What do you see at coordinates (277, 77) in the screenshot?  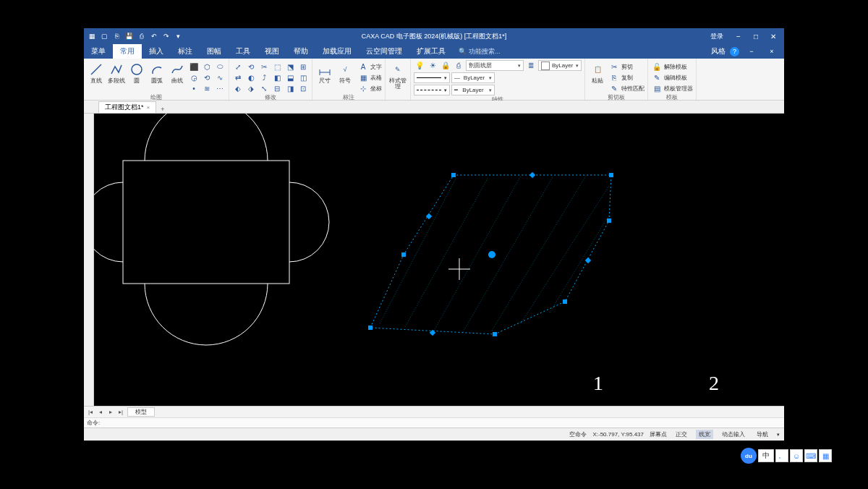 I see `mod-10: ◧` at bounding box center [277, 77].